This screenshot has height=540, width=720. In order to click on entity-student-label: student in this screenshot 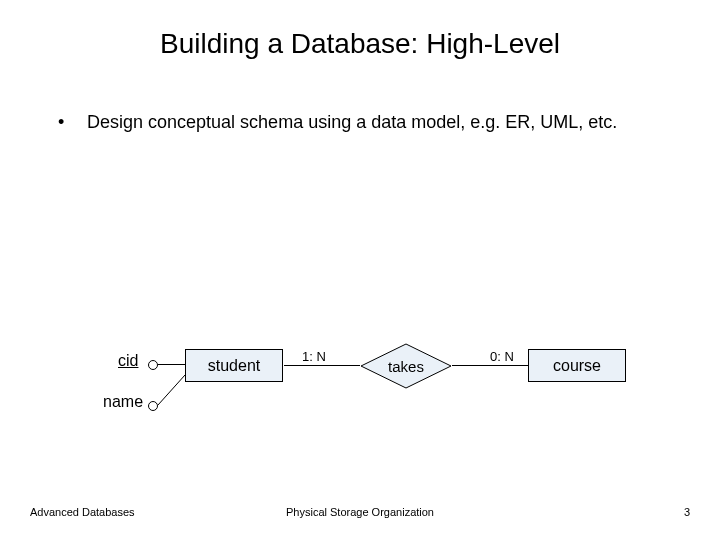, I will do `click(234, 366)`.